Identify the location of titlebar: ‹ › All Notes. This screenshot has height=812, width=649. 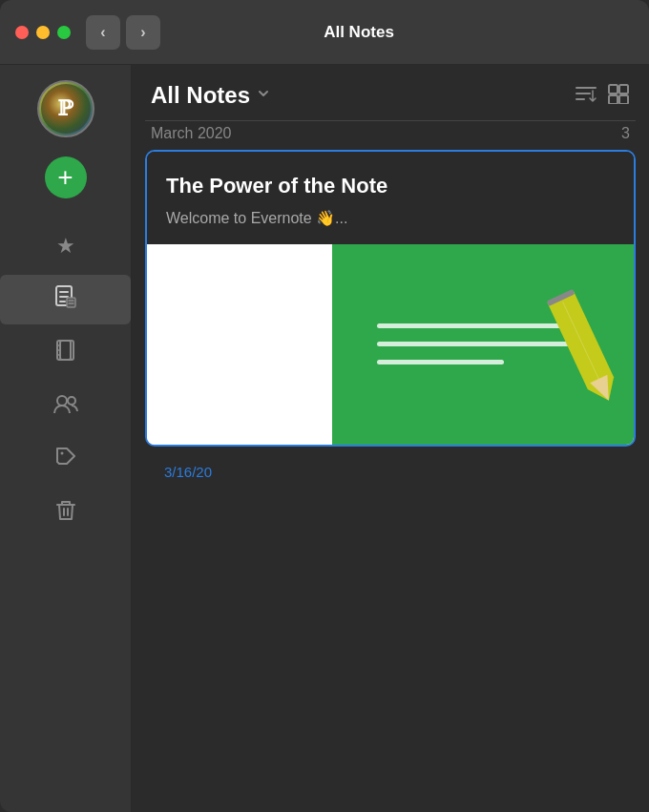
(324, 32).